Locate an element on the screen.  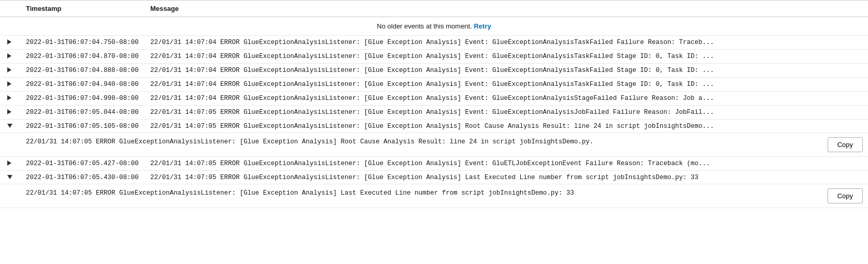
table-row: 2022-01-31T06:07:04.870-08:0022/01/31 14… is located at coordinates (434, 57).